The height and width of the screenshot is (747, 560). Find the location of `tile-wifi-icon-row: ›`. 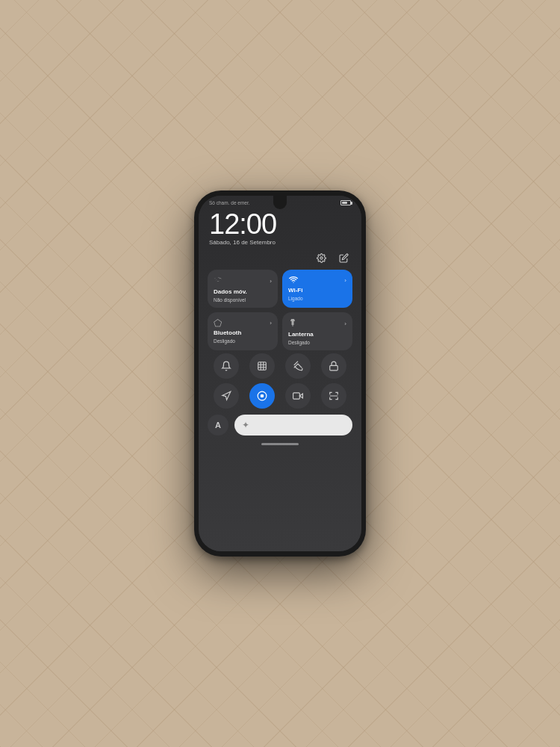

tile-wifi-icon-row: › is located at coordinates (317, 281).